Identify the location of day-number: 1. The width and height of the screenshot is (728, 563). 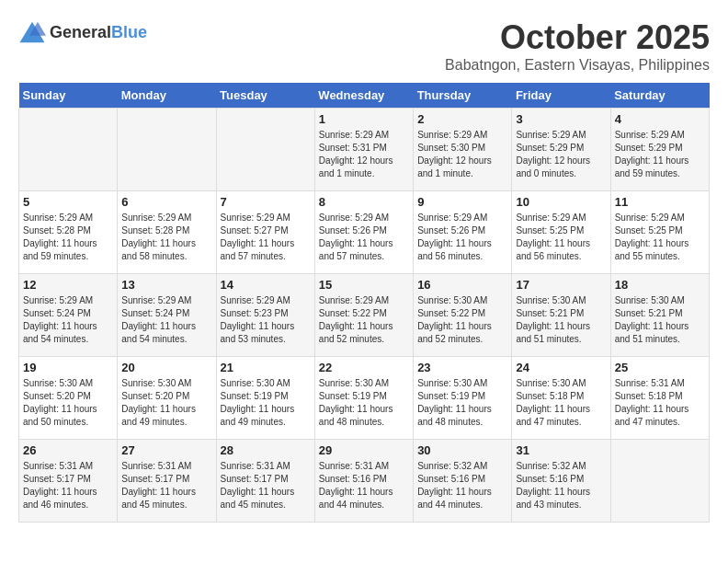
(364, 120).